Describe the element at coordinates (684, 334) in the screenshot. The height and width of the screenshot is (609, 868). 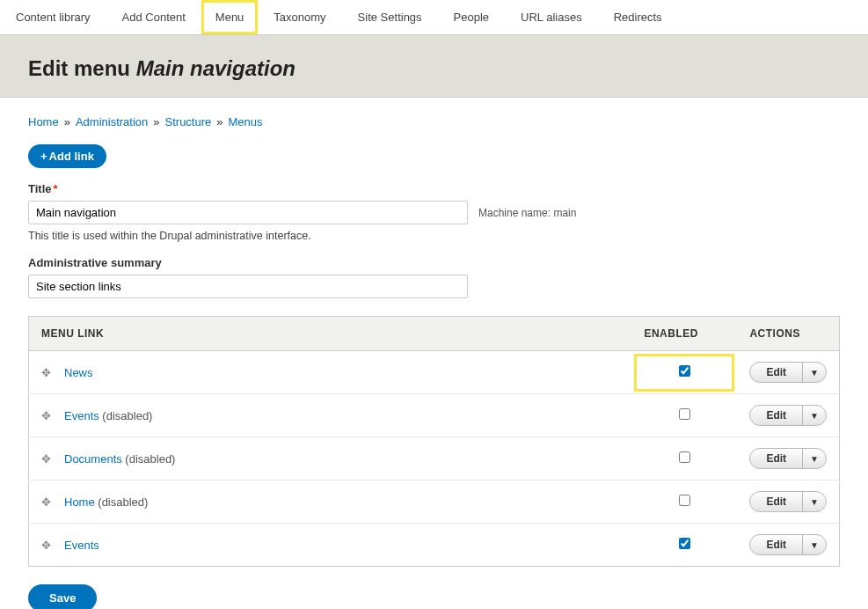
I see `col-header-enabled: ENABLED` at that location.